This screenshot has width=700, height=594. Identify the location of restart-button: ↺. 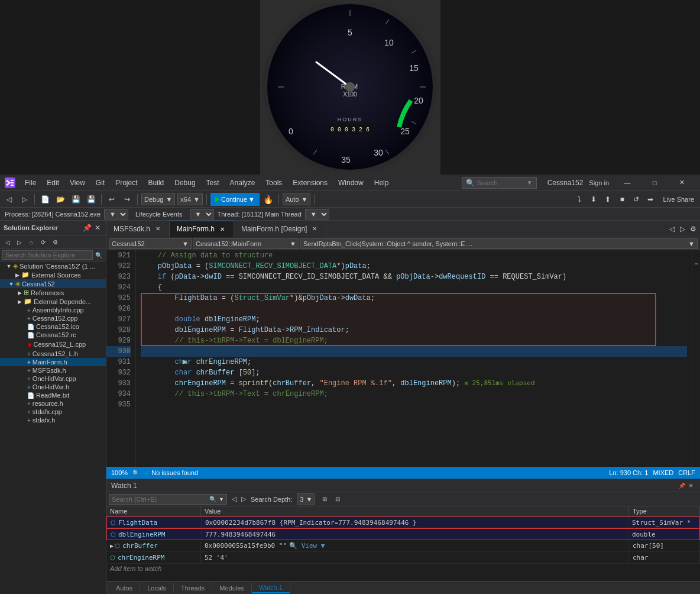
(636, 199).